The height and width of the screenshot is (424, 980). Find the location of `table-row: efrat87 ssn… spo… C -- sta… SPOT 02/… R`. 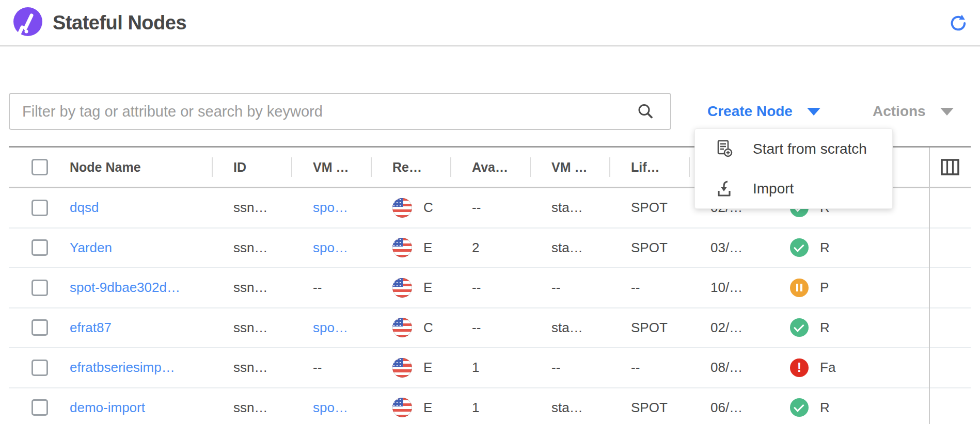

table-row: efrat87 ssn… spo… C -- sta… SPOT 02/… R is located at coordinates (489, 329).